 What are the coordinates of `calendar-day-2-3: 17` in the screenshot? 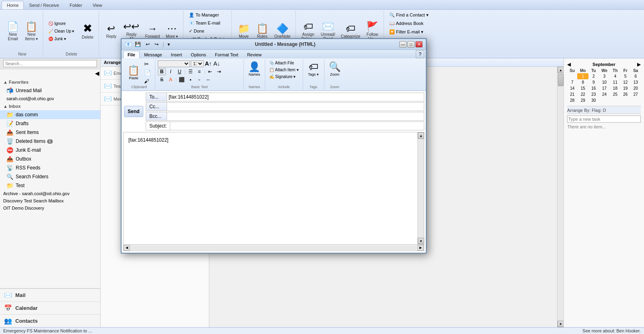 It's located at (604, 89).